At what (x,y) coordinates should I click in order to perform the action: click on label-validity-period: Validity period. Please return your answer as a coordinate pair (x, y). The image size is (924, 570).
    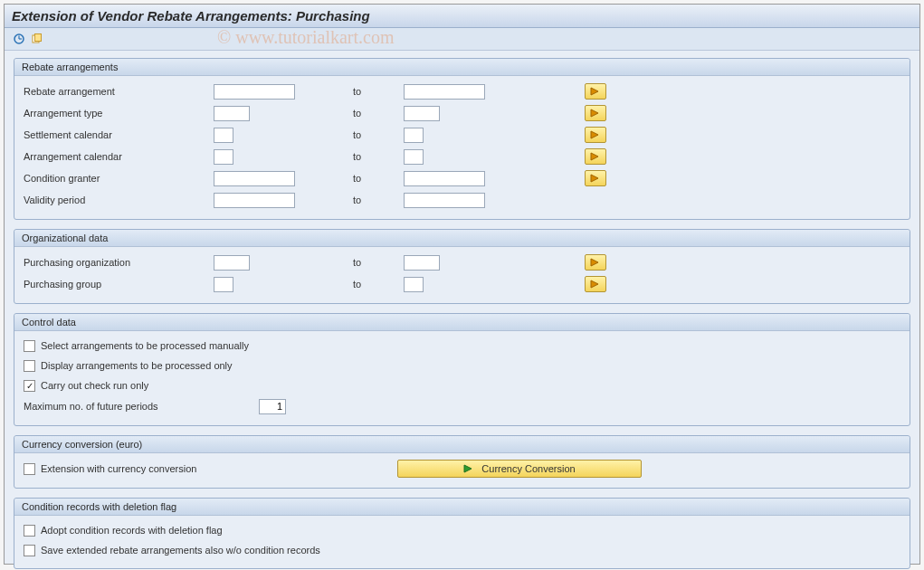
    Looking at the image, I should click on (119, 200).